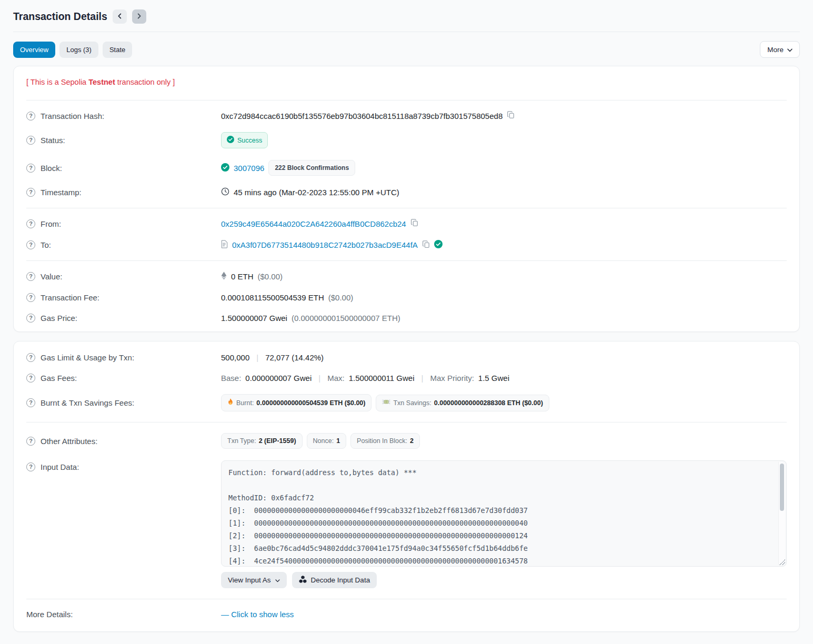 Image resolution: width=813 pixels, height=644 pixels. What do you see at coordinates (303, 580) in the screenshot?
I see `decode-icon` at bounding box center [303, 580].